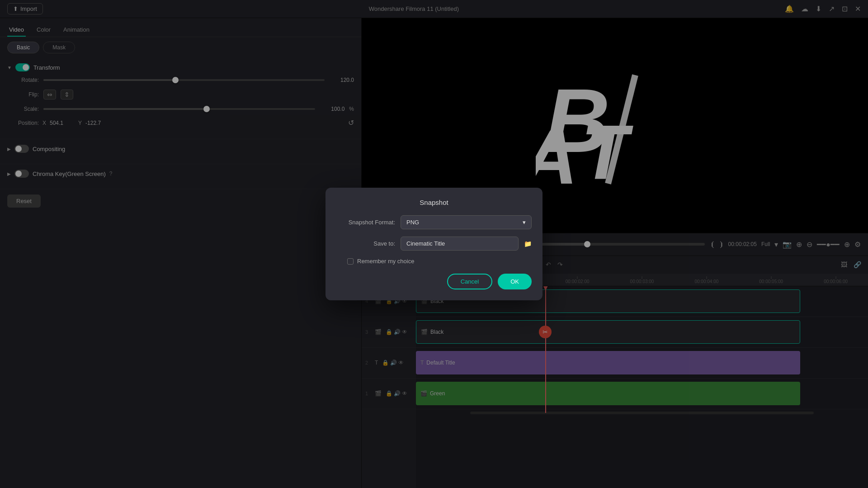  I want to click on dialog-format-value: PNG, so click(413, 223).